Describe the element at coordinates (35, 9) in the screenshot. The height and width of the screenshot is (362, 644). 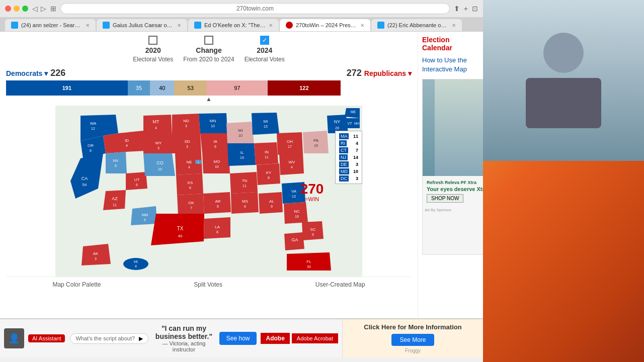
I see `nav-back-icon: ◁` at that location.